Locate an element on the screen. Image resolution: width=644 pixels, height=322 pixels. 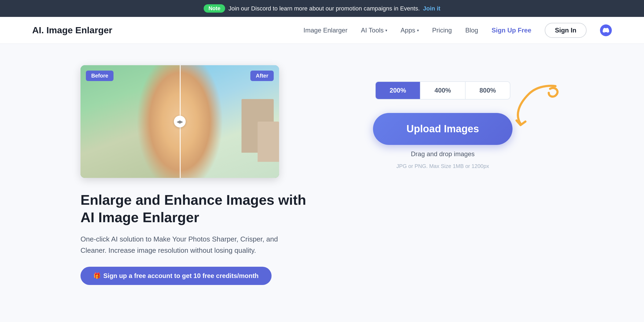
handle-arrows: ◀▶ is located at coordinates (180, 122).